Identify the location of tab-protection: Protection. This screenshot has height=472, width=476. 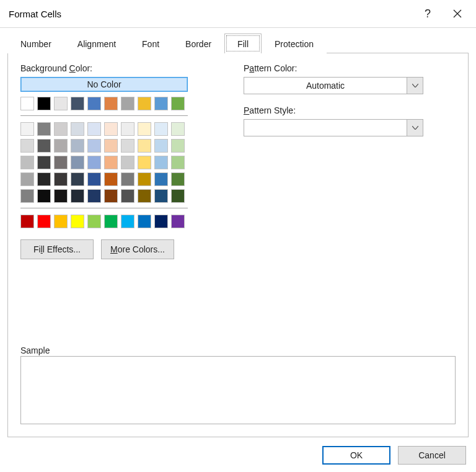
(294, 43).